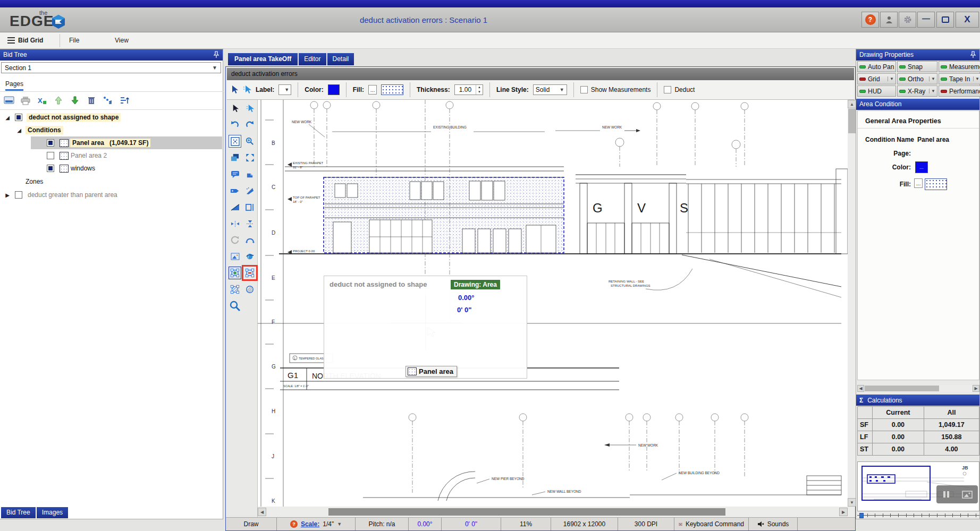 Image resolution: width=980 pixels, height=531 pixels. I want to click on navigator-zoom-slider, so click(918, 516).